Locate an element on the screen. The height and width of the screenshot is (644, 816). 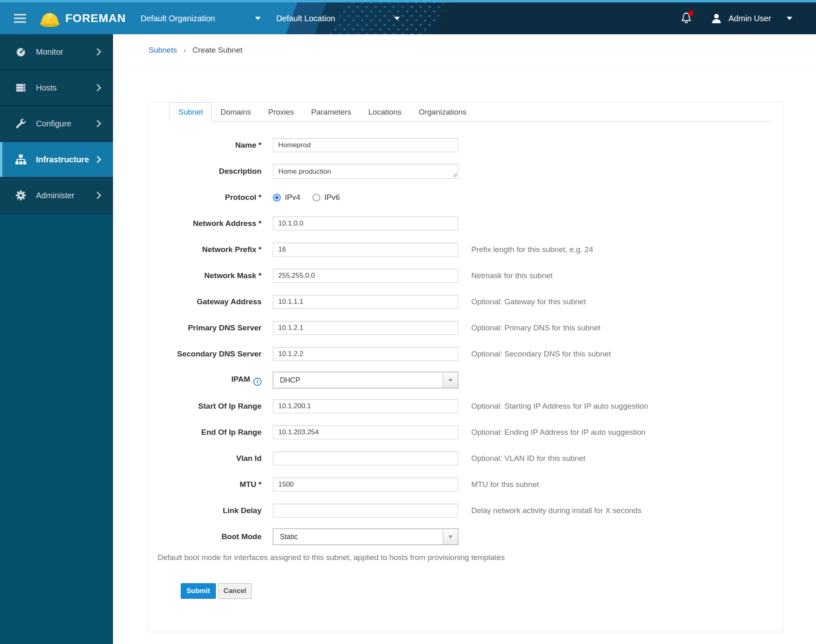
ipv6-radio is located at coordinates (317, 197).